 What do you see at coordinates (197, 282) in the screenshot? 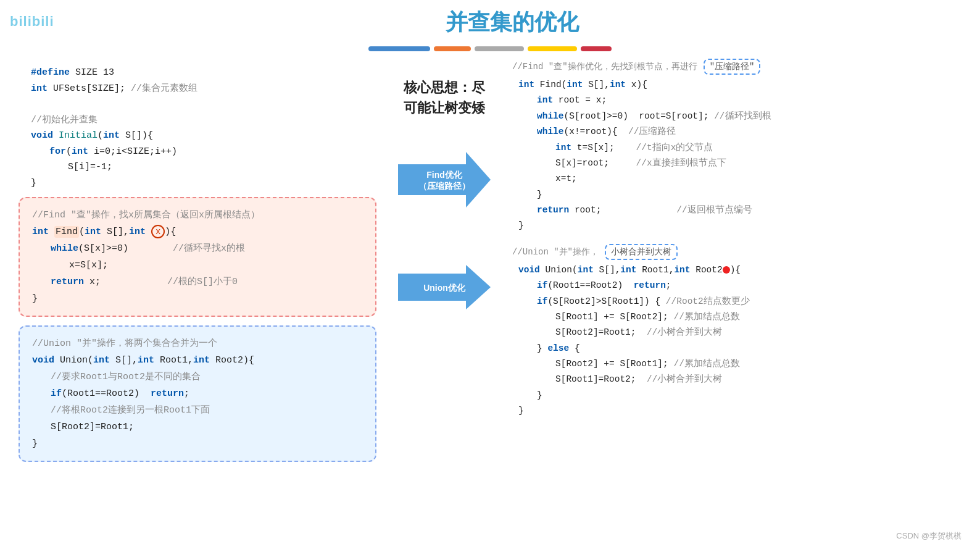
I see `code-line: return x; //根的S[]小于0` at bounding box center [197, 282].